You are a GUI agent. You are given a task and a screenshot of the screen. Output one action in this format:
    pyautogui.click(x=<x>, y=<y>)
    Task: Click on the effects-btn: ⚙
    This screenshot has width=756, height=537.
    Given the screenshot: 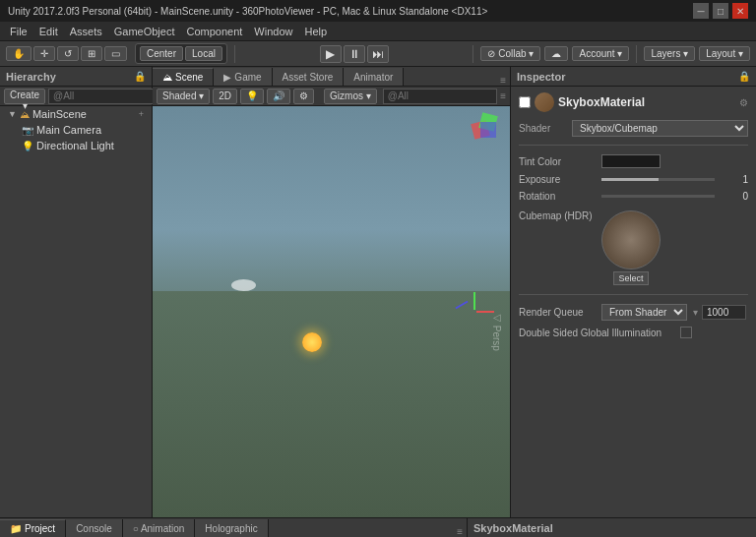 What is the action you would take?
    pyautogui.click(x=303, y=96)
    